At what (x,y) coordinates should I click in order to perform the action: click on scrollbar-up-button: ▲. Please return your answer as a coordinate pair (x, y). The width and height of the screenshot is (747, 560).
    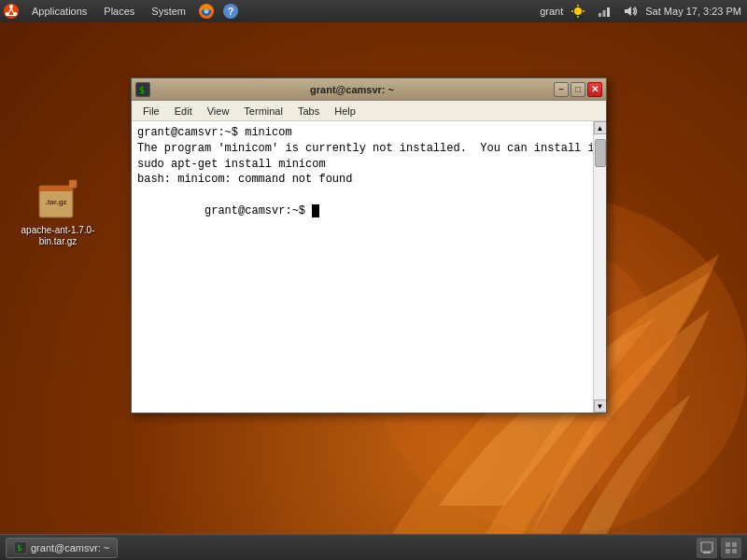
    Looking at the image, I should click on (600, 128).